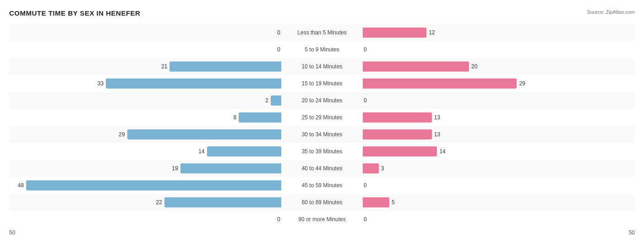  Describe the element at coordinates (147, 134) in the screenshot. I see `left-section: 29` at that location.